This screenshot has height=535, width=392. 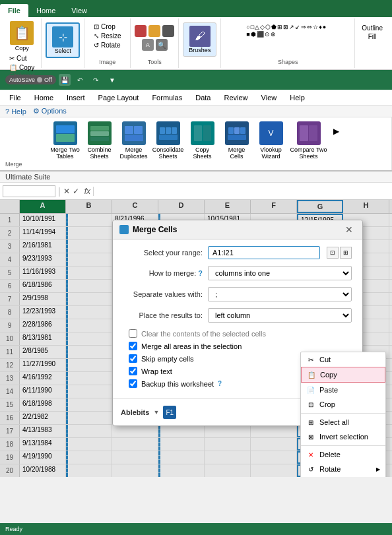 What do you see at coordinates (178, 384) in the screenshot?
I see `backup-worksheet-label: Backup this worksheet` at bounding box center [178, 384].